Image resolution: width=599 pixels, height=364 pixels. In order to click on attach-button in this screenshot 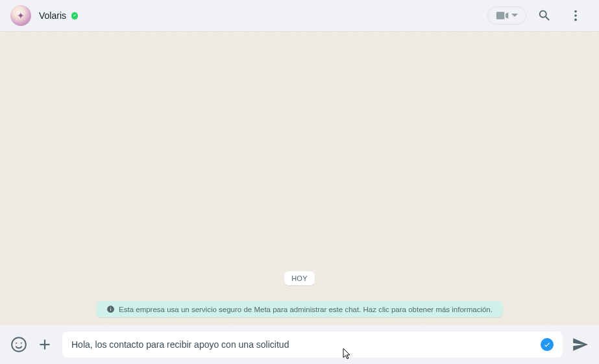, I will do `click(45, 345)`.